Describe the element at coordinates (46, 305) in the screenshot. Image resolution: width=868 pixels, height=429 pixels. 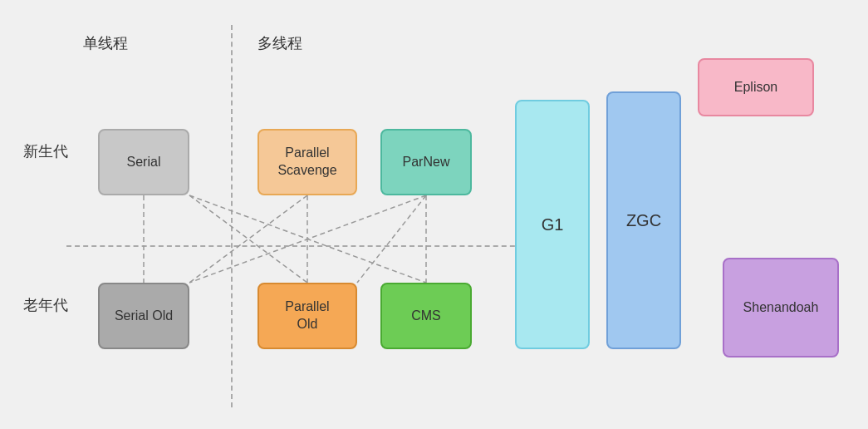
I see `old-gen-label: 老年代` at that location.